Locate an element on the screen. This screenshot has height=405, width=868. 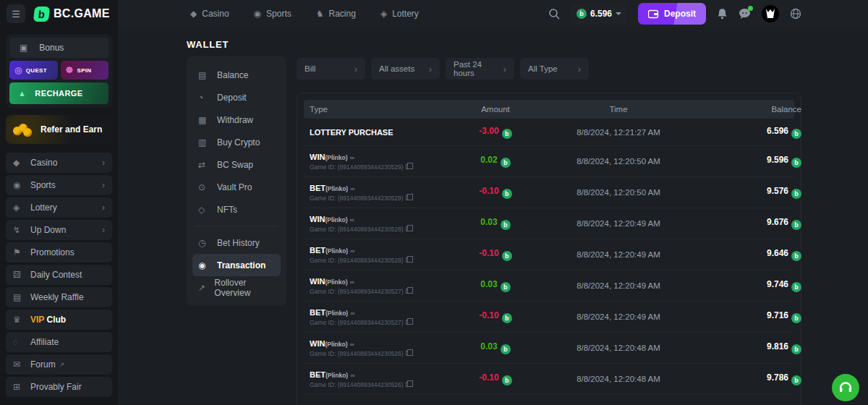
bonus-button: ▣ Bonus is located at coordinates (59, 48).